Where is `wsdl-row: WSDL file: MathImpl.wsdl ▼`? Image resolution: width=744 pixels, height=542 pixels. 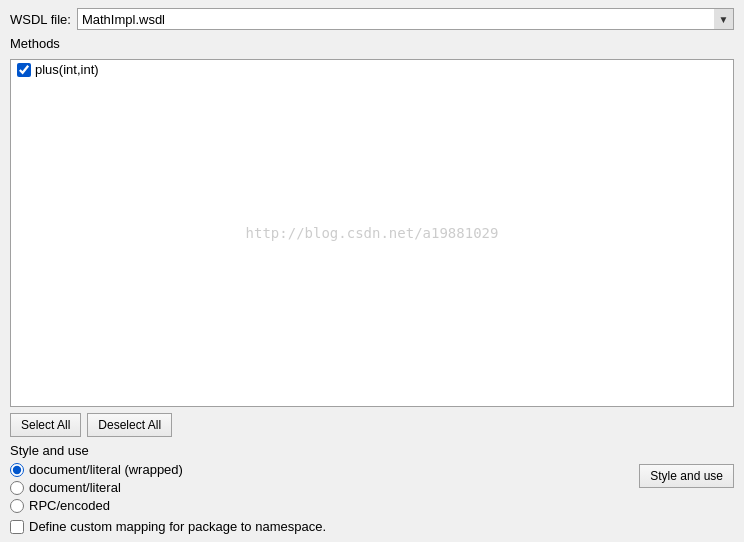
wsdl-row: WSDL file: MathImpl.wsdl ▼ is located at coordinates (372, 19).